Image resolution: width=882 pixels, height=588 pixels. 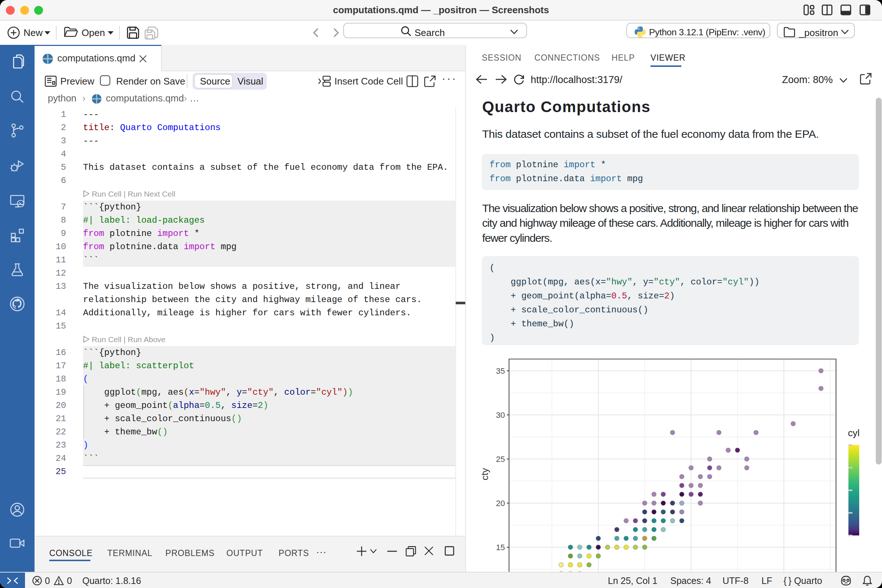 What do you see at coordinates (854, 433) in the screenshot?
I see `svg-text: cyl` at bounding box center [854, 433].